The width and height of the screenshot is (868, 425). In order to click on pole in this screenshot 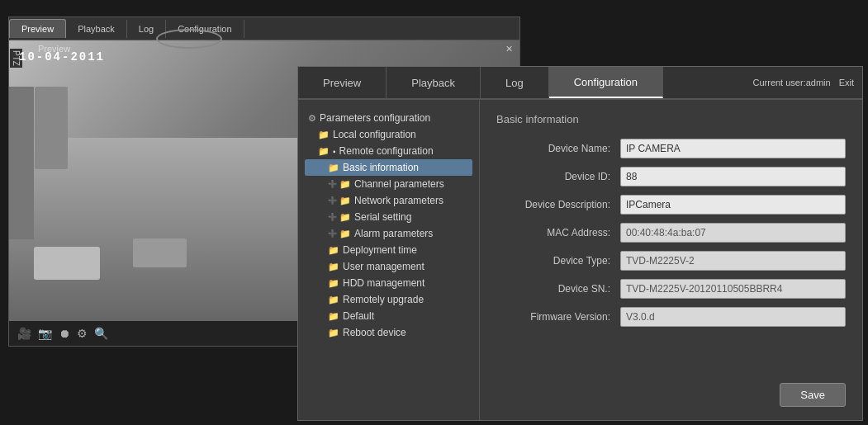, I will do `click(21, 163)`.